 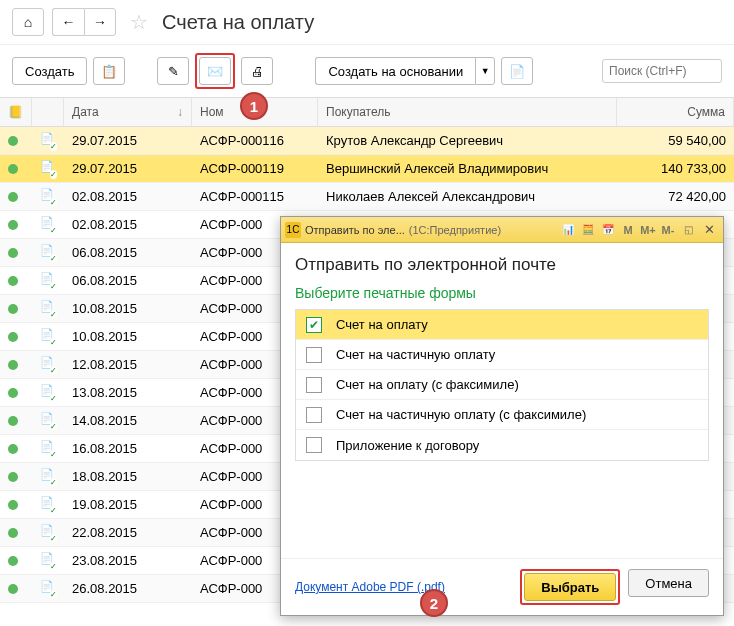 I want to click on print-form-row: ✔Счет на оплату, so click(x=502, y=325).